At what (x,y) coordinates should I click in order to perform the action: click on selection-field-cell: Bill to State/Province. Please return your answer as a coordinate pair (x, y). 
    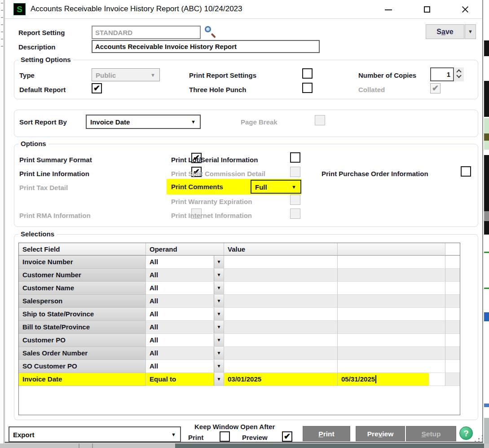
    Looking at the image, I should click on (83, 327).